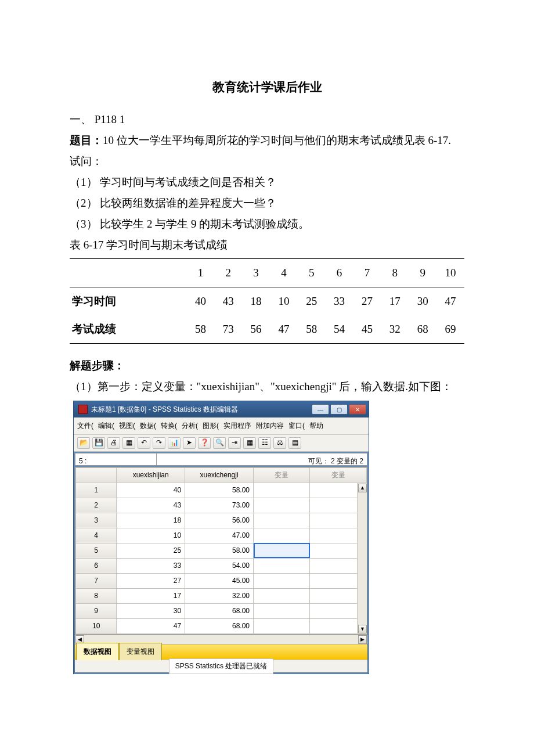 This screenshot has width=534, height=756. What do you see at coordinates (96, 490) in the screenshot?
I see `row-header: 1` at bounding box center [96, 490].